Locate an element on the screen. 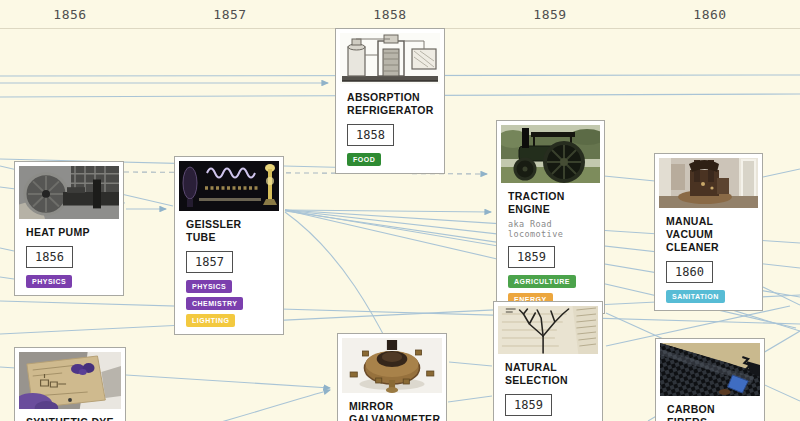 The width and height of the screenshot is (800, 421). card-title: SYNTHETIC DYE is located at coordinates (70, 418).